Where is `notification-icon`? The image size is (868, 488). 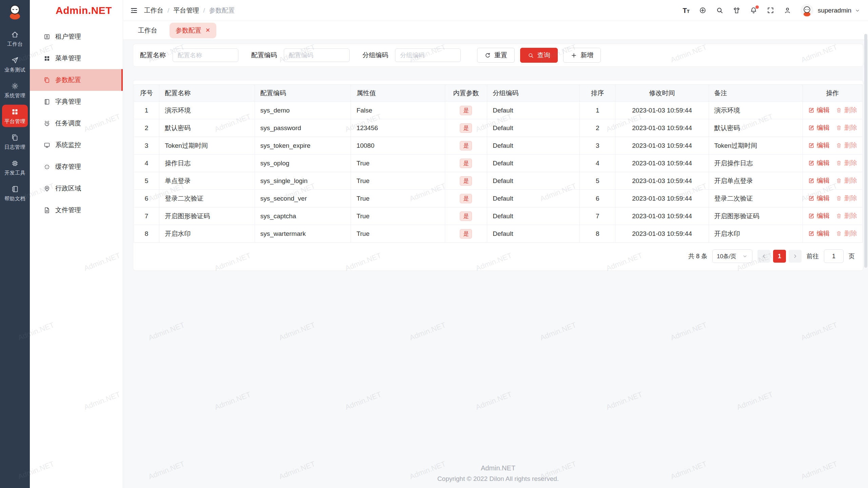 notification-icon is located at coordinates (753, 10).